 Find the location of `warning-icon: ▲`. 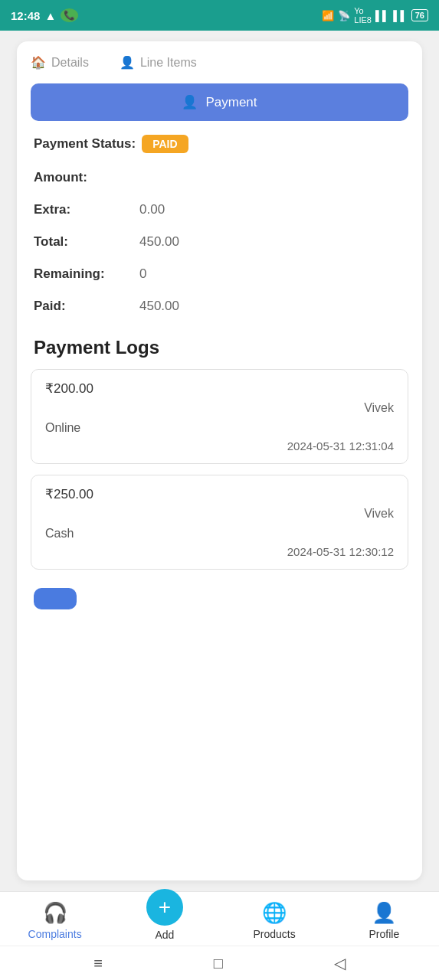

warning-icon: ▲ is located at coordinates (51, 15).